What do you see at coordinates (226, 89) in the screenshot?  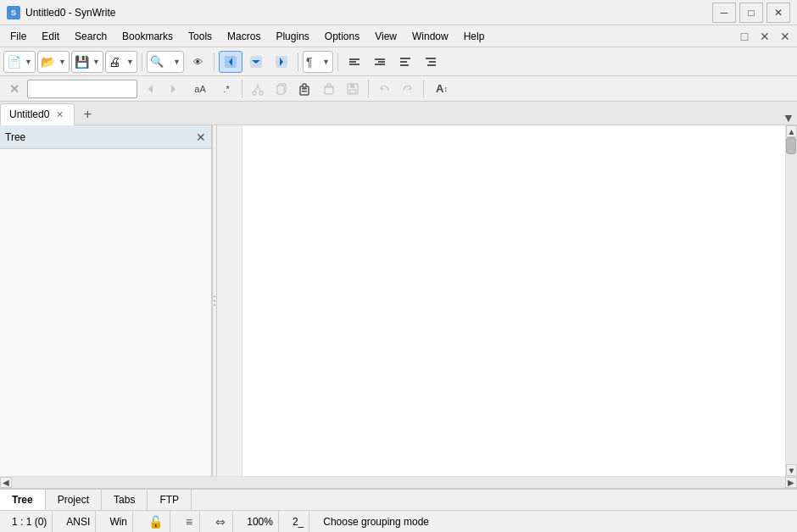 I see `tb2-regex-button: .*` at bounding box center [226, 89].